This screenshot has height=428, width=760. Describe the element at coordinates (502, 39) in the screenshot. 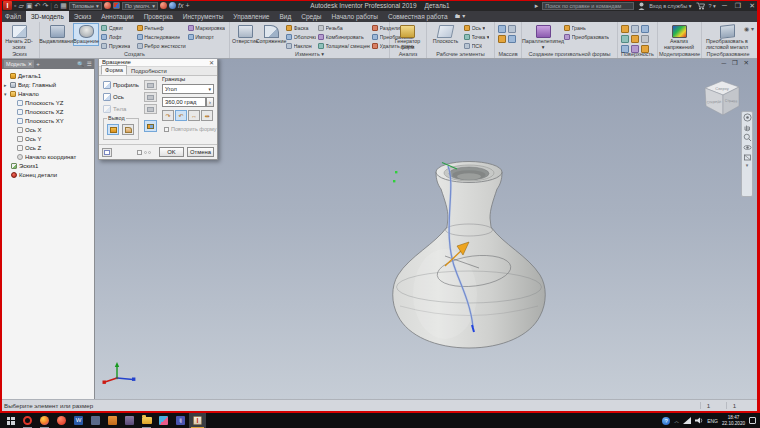

I see `mirror-icon` at that location.